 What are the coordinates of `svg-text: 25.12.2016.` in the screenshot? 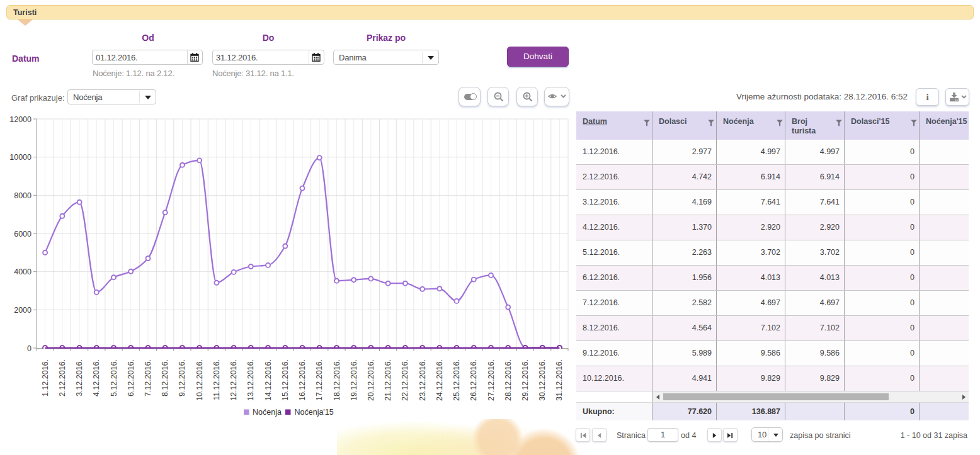 It's located at (457, 380).